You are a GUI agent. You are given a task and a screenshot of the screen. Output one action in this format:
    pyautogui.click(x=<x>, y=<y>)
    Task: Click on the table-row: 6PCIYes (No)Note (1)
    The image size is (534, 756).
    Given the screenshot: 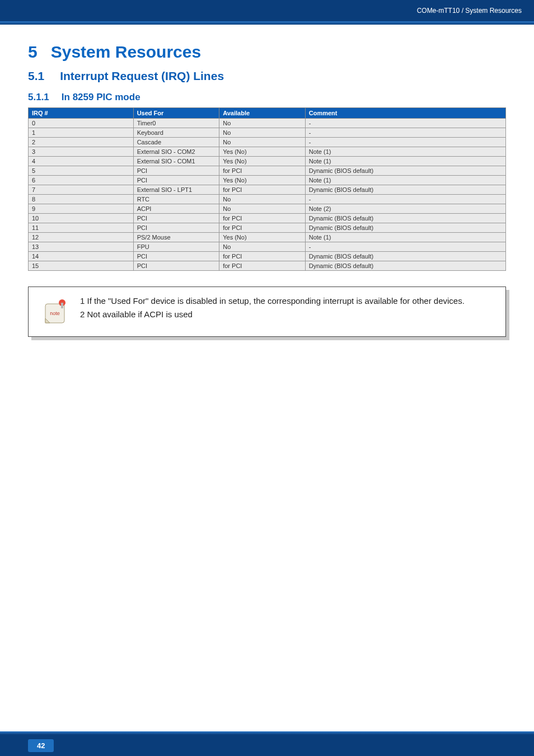 What is the action you would take?
    pyautogui.click(x=268, y=180)
    